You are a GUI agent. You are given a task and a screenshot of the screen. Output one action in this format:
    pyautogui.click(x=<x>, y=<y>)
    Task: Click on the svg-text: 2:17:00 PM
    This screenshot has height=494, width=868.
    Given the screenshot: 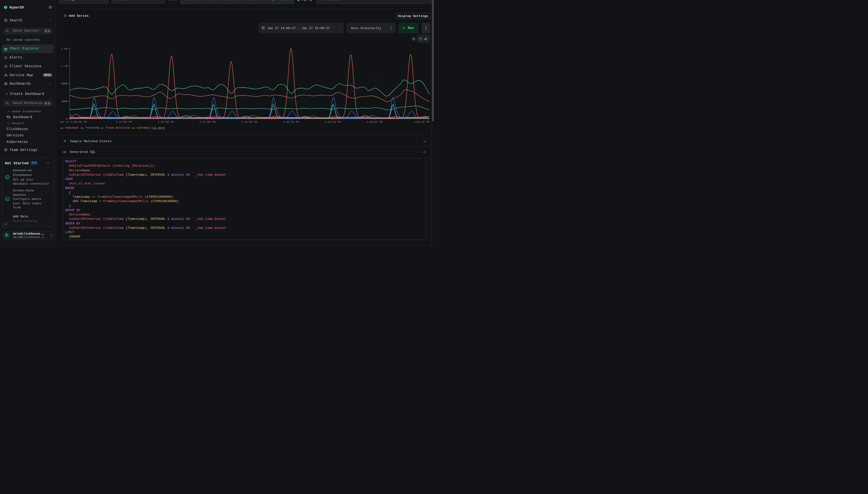 What is the action you would take?
    pyautogui.click(x=123, y=122)
    